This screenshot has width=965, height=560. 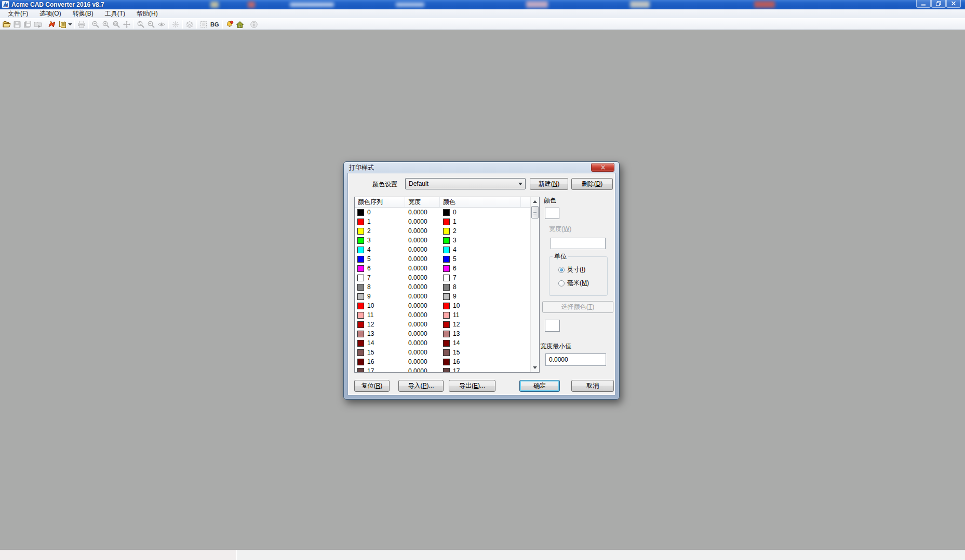 I want to click on zoom-window-icon, so click(x=116, y=24).